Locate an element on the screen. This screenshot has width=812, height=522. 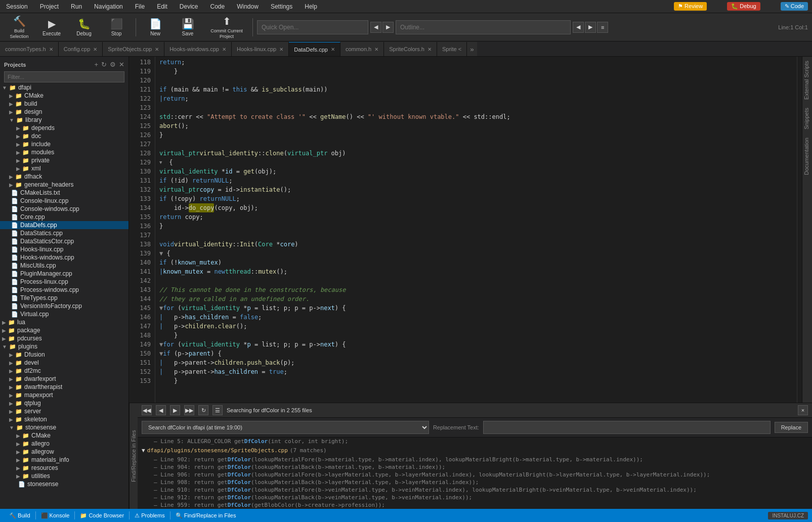
tab-SpriteColors: SpriteColors.h ✕ is located at coordinates (411, 49).